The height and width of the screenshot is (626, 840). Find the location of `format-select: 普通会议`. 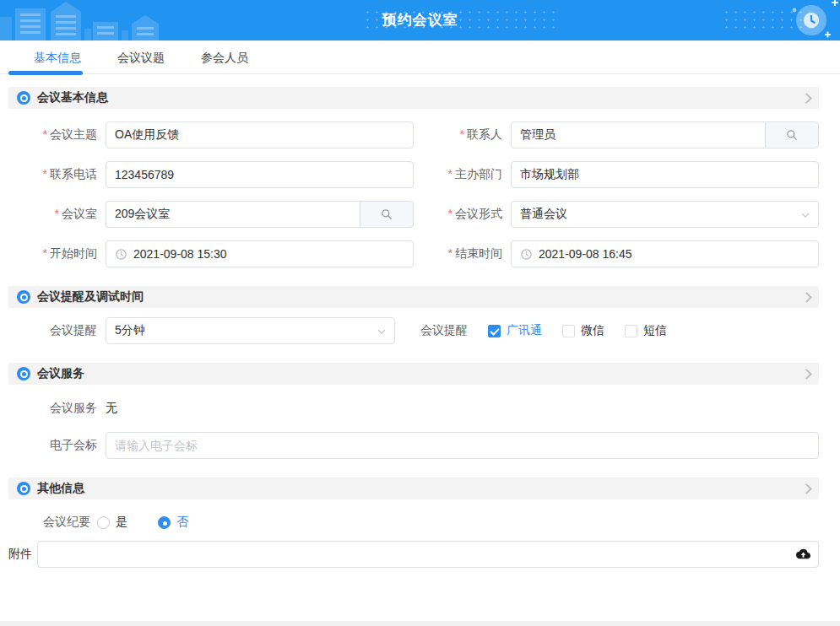

format-select: 普通会议 is located at coordinates (665, 214).